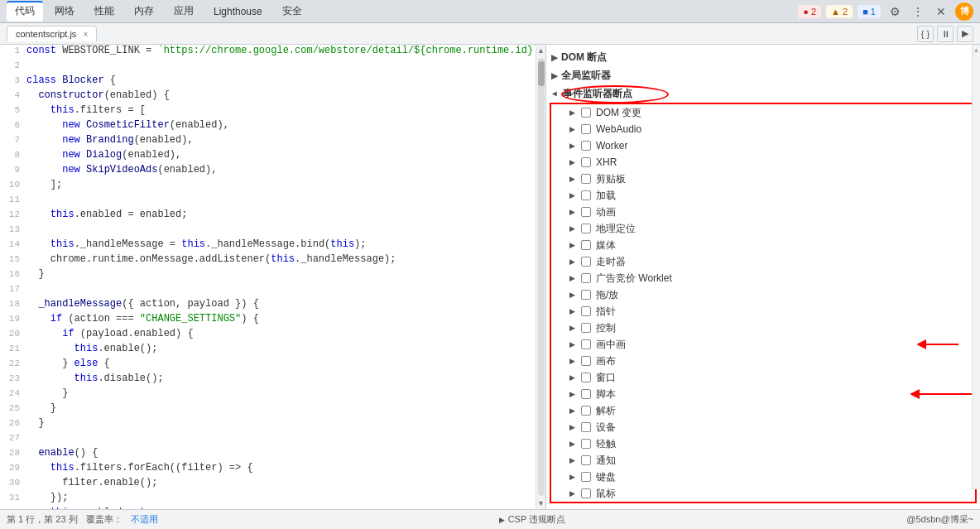 The image size is (980, 529). I want to click on nav-item-memory: 内存, so click(144, 12).